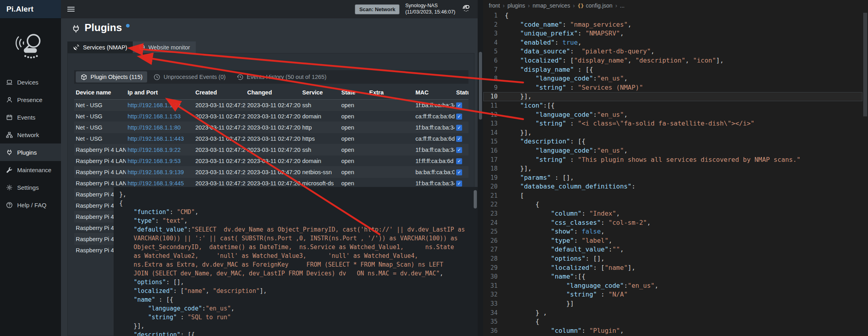 Image resolution: width=868 pixels, height=336 pixels. I want to click on column-header-extra: Extra, so click(391, 94).